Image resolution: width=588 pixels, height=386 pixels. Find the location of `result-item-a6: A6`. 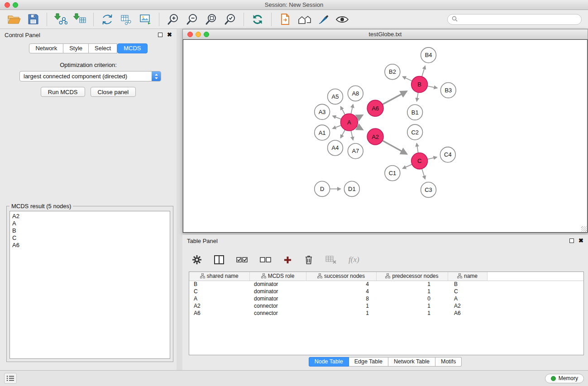

result-item-a6: A6 is located at coordinates (90, 245).